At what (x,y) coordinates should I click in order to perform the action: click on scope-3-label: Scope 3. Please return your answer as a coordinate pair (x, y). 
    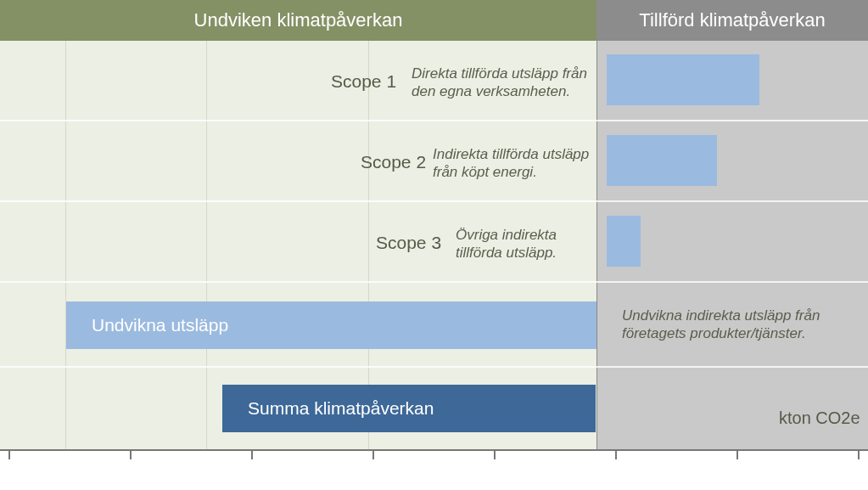
    Looking at the image, I should click on (409, 243).